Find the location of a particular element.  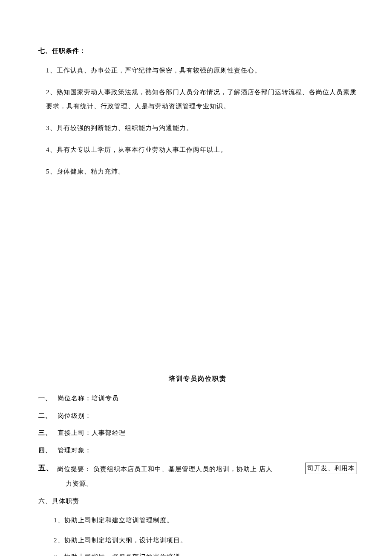

outline-num-2: 二、 is located at coordinates (45, 416).